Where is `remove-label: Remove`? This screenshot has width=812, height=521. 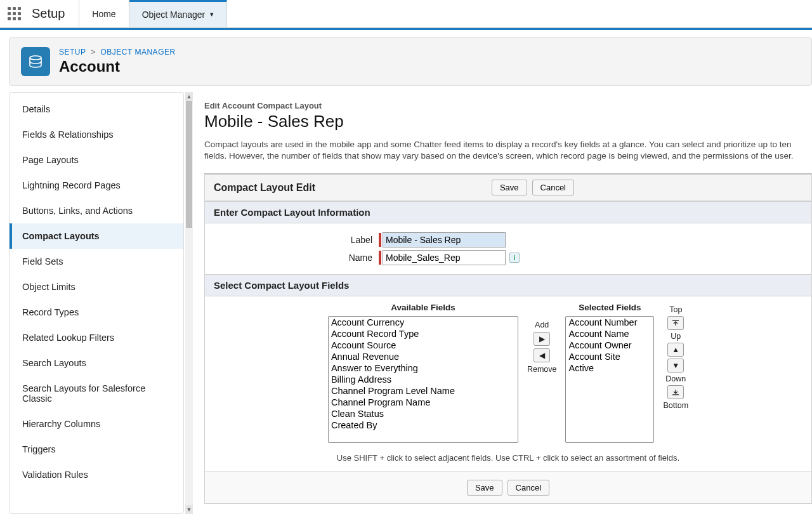
remove-label: Remove is located at coordinates (542, 369).